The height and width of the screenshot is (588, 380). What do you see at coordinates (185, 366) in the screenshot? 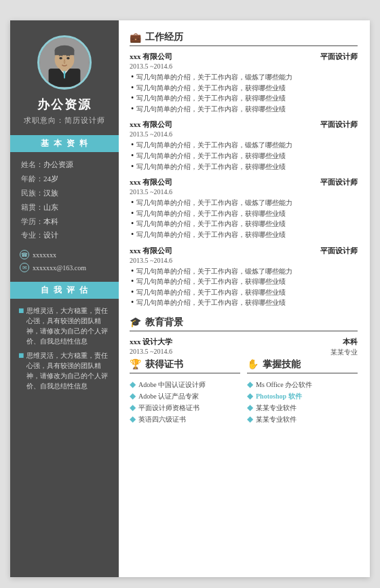
I see `cert-section-title: 🏆 获得证书` at bounding box center [185, 366].